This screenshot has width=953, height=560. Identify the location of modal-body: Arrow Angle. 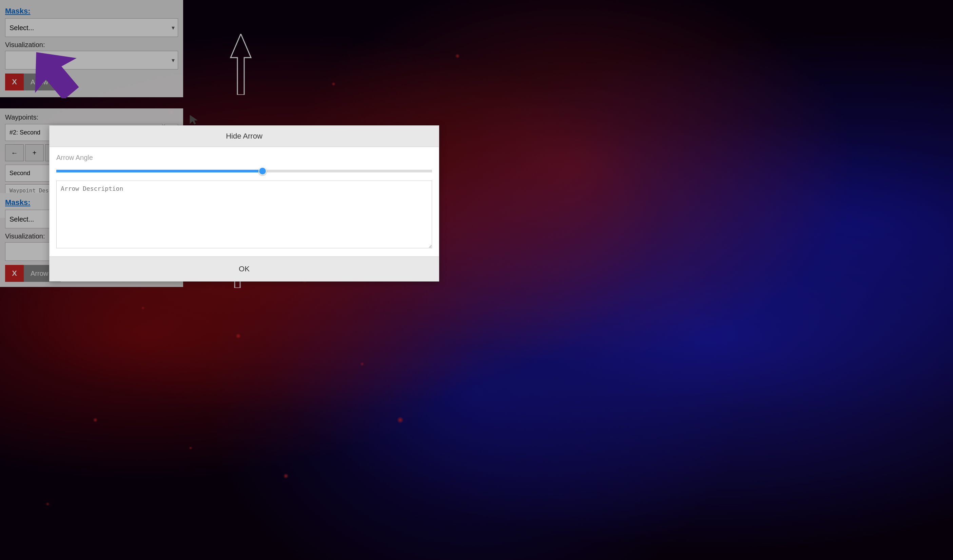
(244, 202).